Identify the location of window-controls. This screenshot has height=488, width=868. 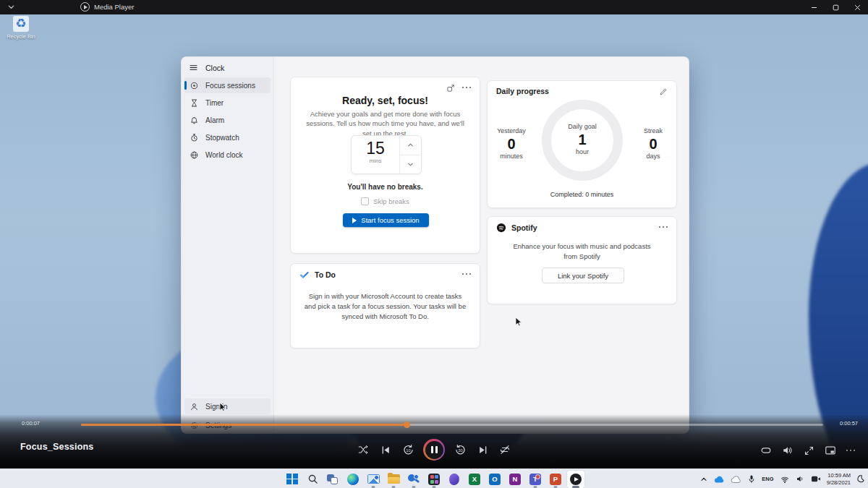
(835, 7).